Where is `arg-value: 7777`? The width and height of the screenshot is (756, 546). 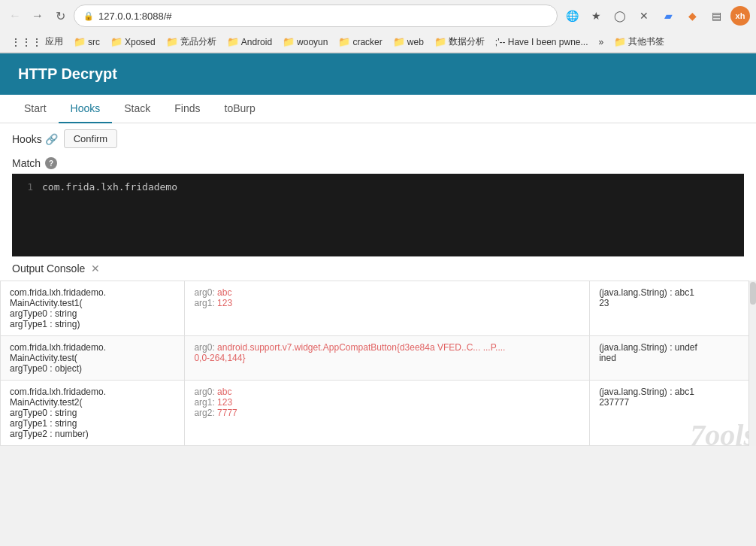 arg-value: 7777 is located at coordinates (226, 413).